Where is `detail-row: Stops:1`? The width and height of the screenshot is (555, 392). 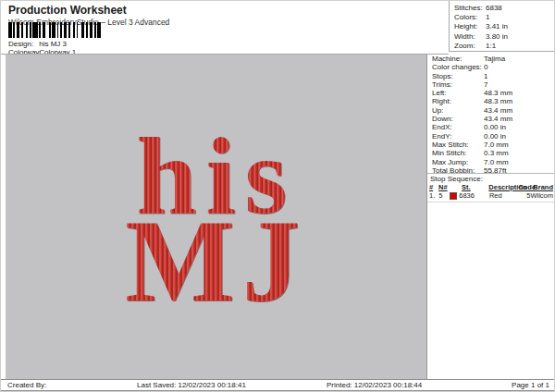
detail-row: Stops:1 is located at coordinates (492, 76).